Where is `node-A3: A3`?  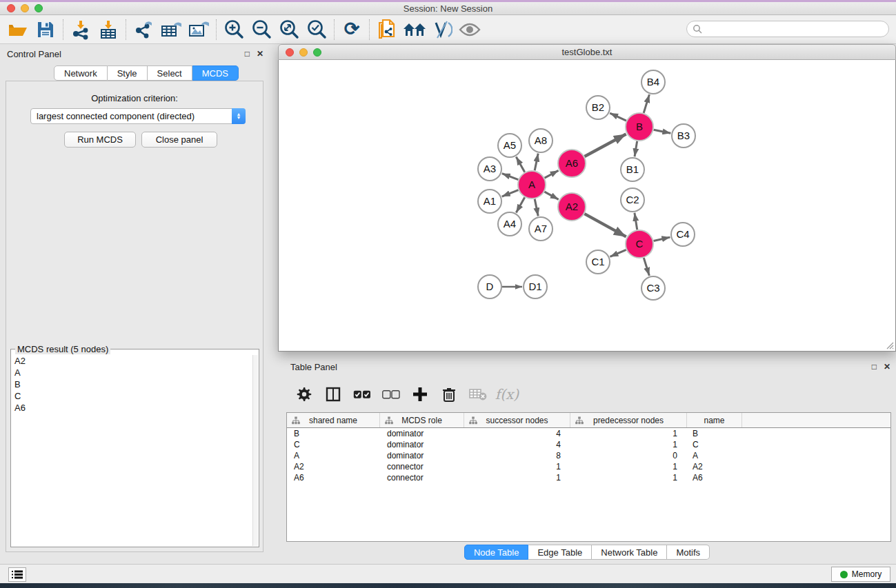
node-A3: A3 is located at coordinates (490, 169).